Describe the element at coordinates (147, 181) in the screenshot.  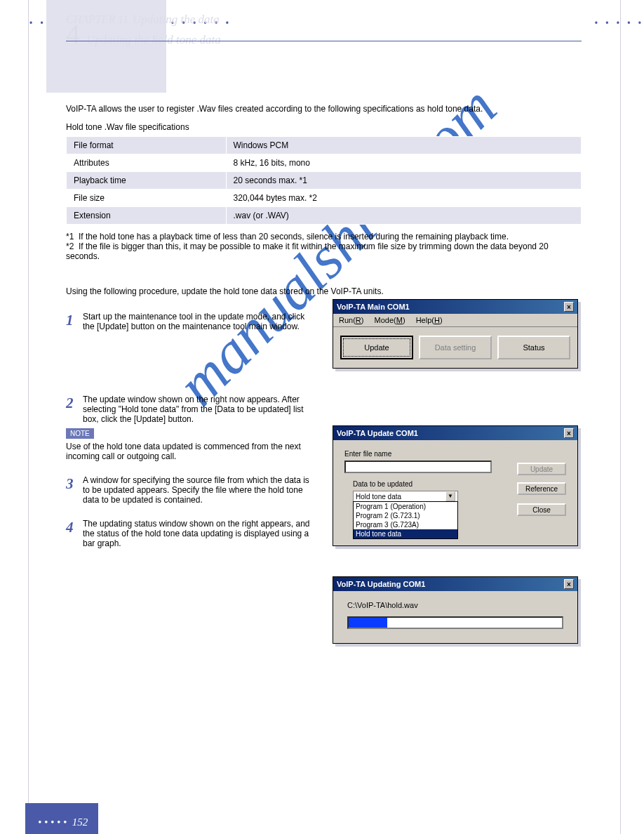
I see `spec-key: Playback time` at that location.